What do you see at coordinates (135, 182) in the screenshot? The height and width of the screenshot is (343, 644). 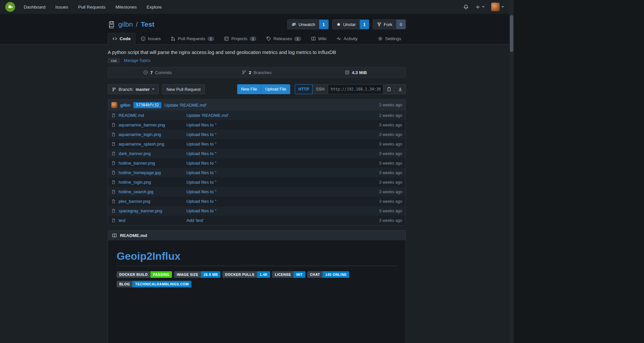 I see `file-name-link: hotline_login.png` at bounding box center [135, 182].